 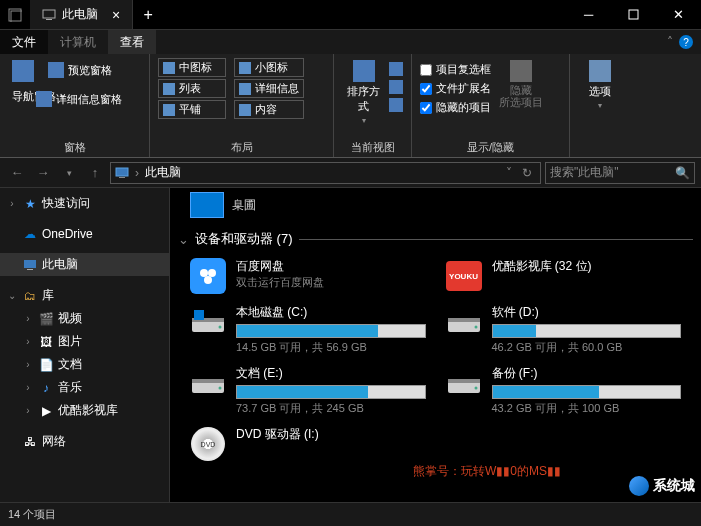 What do you see at coordinates (331, 312) in the screenshot?
I see `drive-name: 本地磁盘 (C:)` at bounding box center [331, 312].